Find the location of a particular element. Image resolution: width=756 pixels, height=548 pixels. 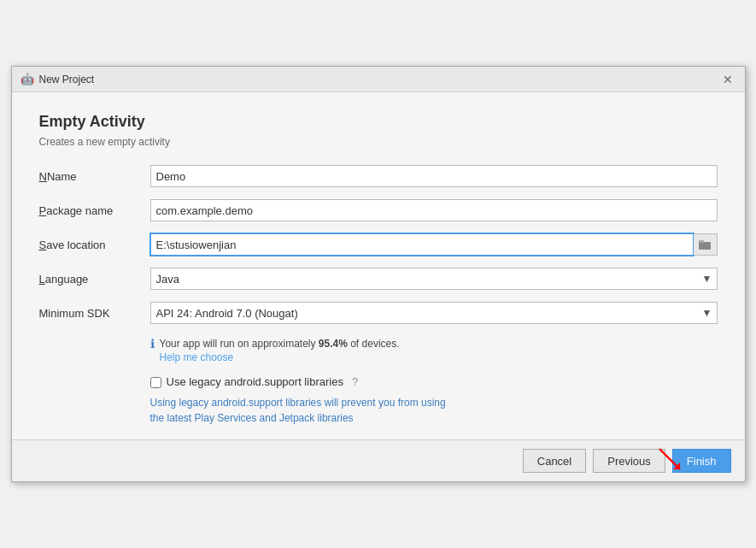

info-text: Your app will run on approximately 95.4%… is located at coordinates (280, 344).